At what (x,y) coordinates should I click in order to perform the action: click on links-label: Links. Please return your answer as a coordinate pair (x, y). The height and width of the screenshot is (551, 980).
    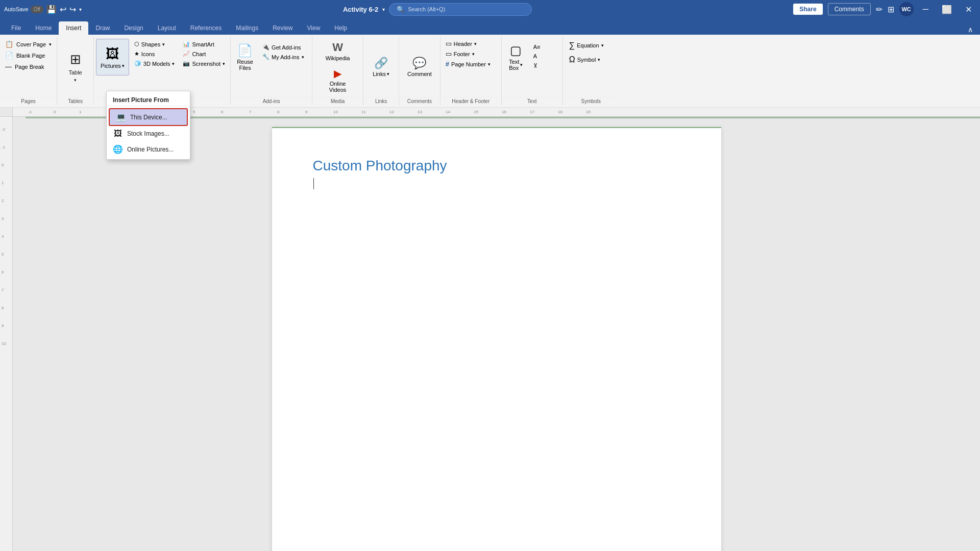
    Looking at the image, I should click on (379, 74).